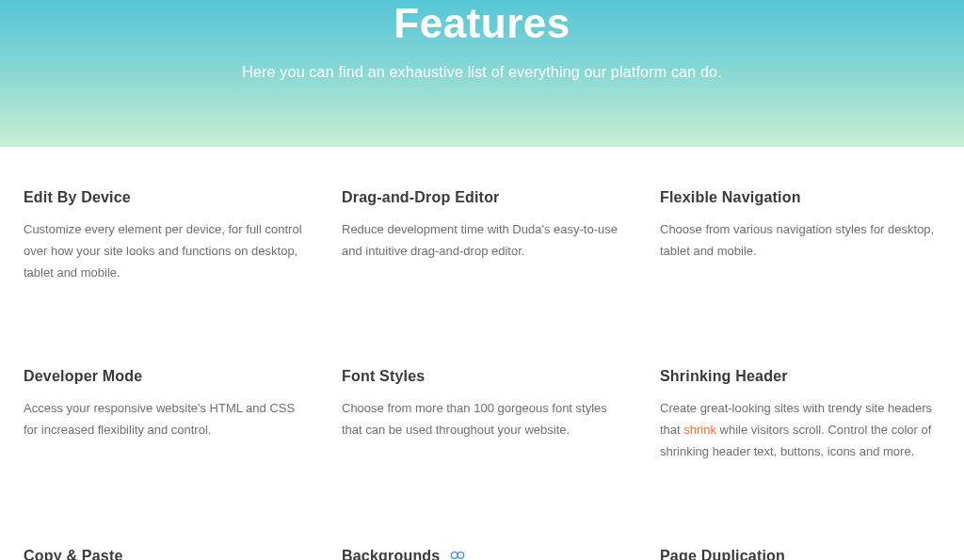  What do you see at coordinates (164, 198) in the screenshot?
I see `feature-title: Edit By Device` at bounding box center [164, 198].